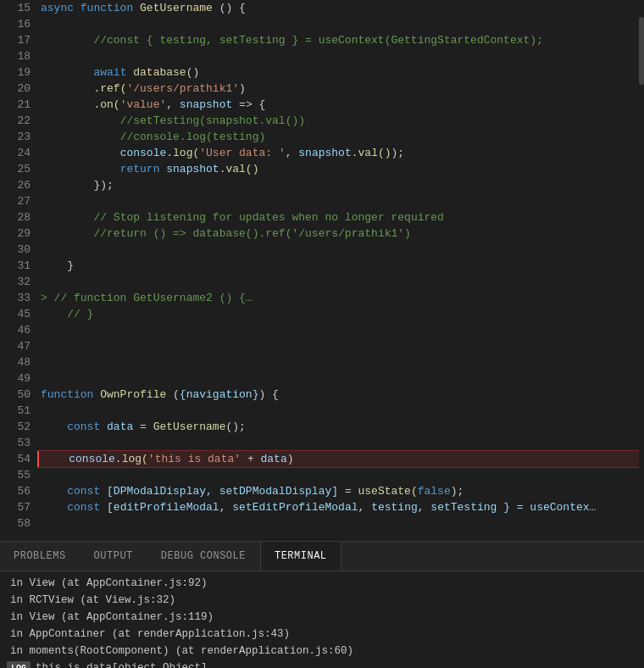 The width and height of the screenshot is (644, 668). I want to click on line-number: 45, so click(19, 314).